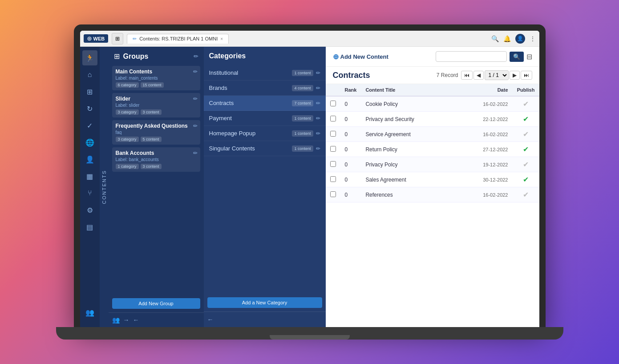  What do you see at coordinates (533, 39) in the screenshot?
I see `more-icon: ⋮` at bounding box center [533, 39].